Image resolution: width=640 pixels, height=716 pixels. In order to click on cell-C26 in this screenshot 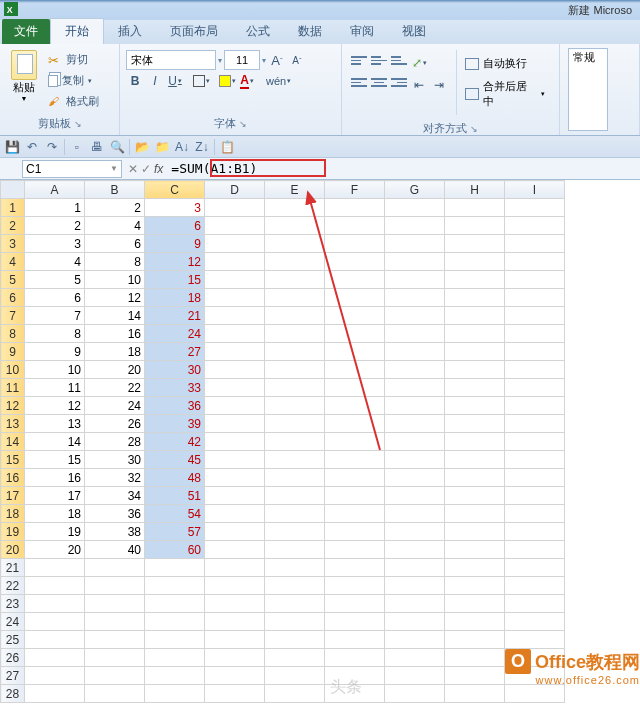, I will do `click(175, 658)`.